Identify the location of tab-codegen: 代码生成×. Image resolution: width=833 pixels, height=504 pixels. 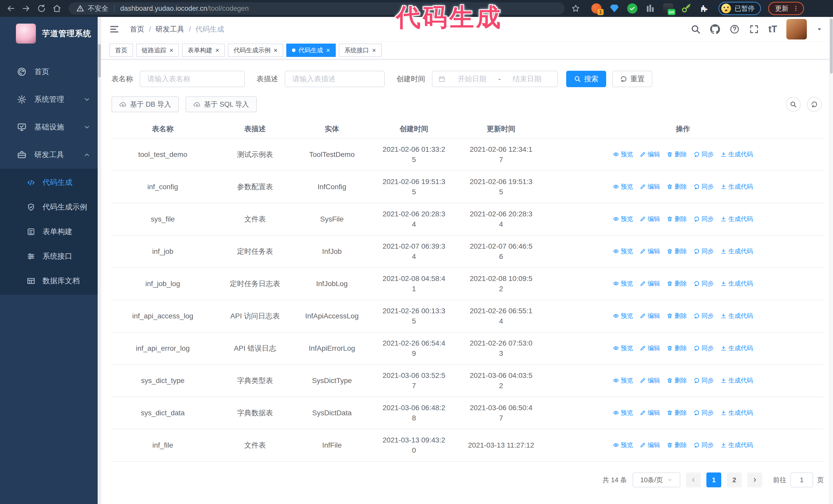
(311, 50).